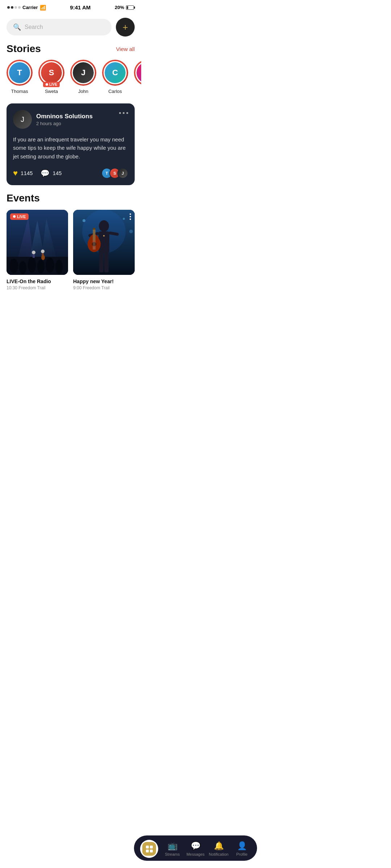  I want to click on story-inner-carlos: C, so click(115, 73).